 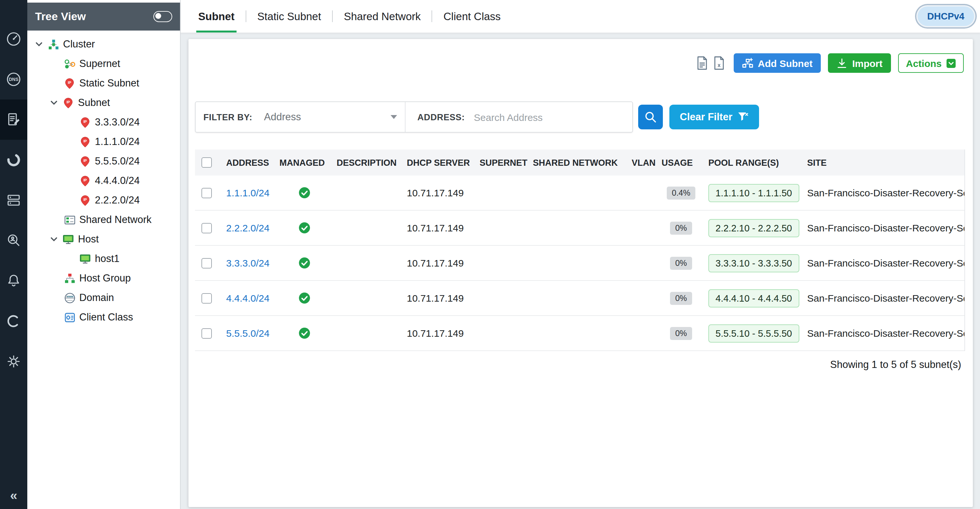 What do you see at coordinates (103, 220) in the screenshot?
I see `tree-item-shared-network: Shared Network` at bounding box center [103, 220].